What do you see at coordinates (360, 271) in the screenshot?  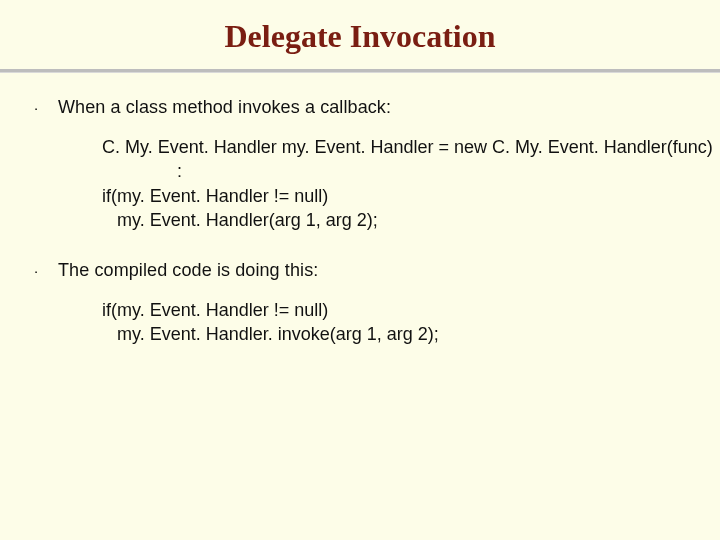 I see `bullet-item: · The compiled code is doing this:` at bounding box center [360, 271].